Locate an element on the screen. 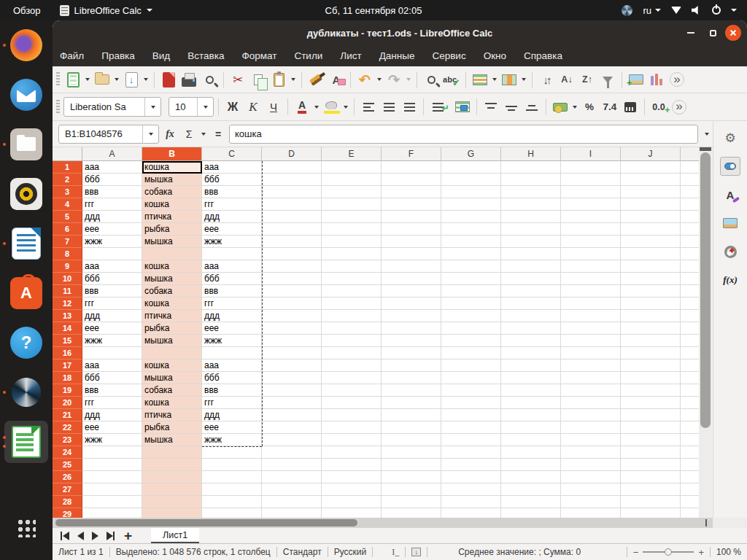 This screenshot has width=747, height=560. row-header-13: 13 is located at coordinates (67, 316).